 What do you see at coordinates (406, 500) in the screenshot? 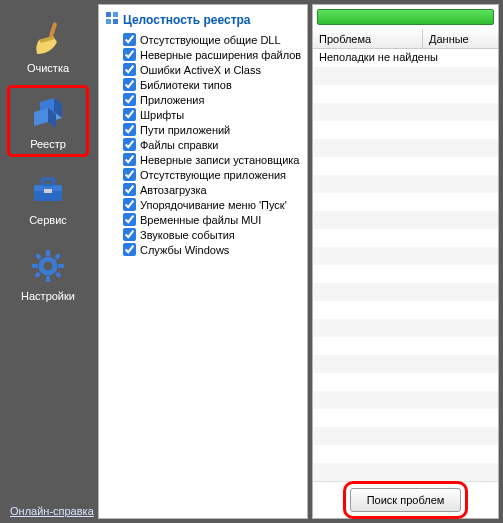
I see `button-row: Поиск проблем` at bounding box center [406, 500].